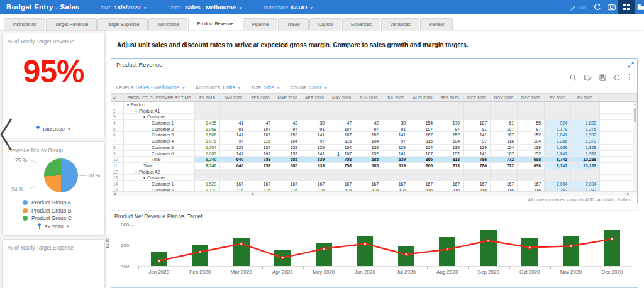 This screenshot has width=644, height=288. What do you see at coordinates (586, 160) in the screenshot?
I see `grid-cell: 10,288` at bounding box center [586, 160].